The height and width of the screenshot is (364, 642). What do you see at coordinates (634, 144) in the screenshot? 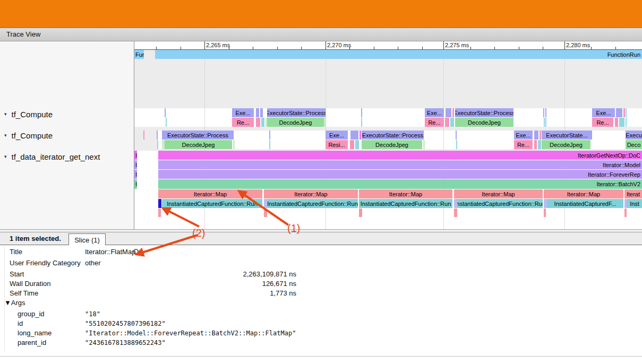
I see `trace-event: Deco` at bounding box center [634, 144].